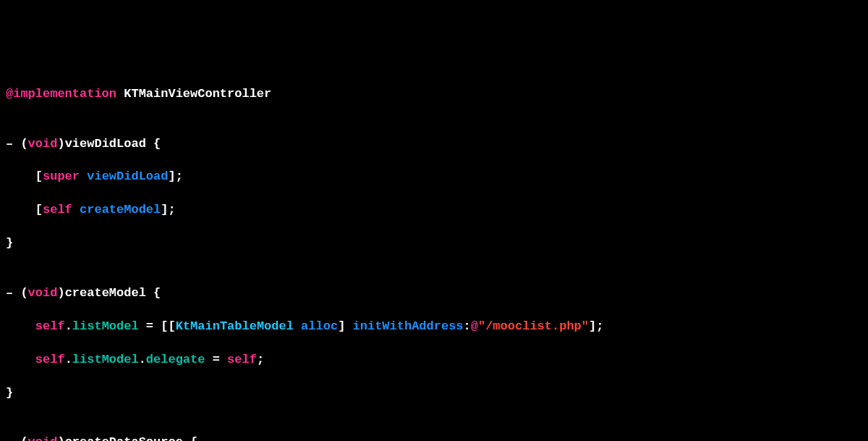 The width and height of the screenshot is (868, 441). Describe the element at coordinates (216, 359) in the screenshot. I see `assign: =` at that location.